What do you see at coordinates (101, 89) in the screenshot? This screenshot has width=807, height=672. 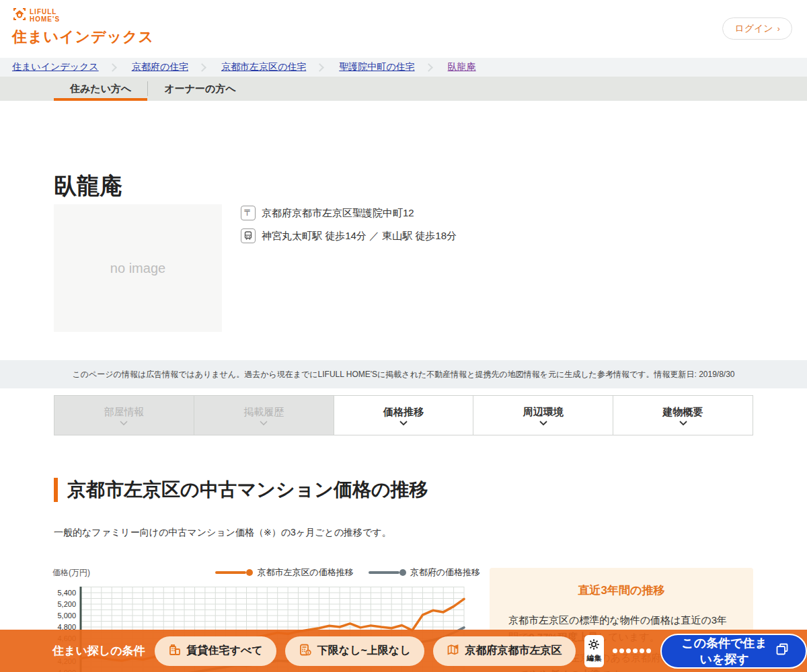 I see `tab-residents-label: 住みたい方へ` at bounding box center [101, 89].